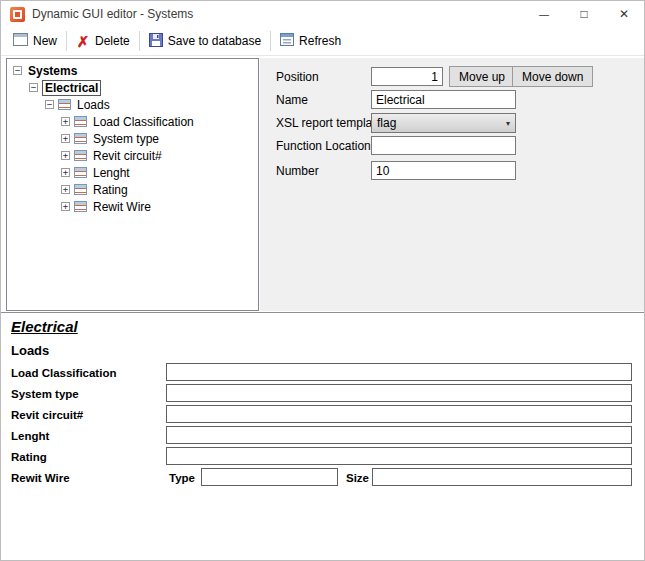 The image size is (645, 561). What do you see at coordinates (144, 122) in the screenshot?
I see `tree-node-label: Load Classification` at bounding box center [144, 122].